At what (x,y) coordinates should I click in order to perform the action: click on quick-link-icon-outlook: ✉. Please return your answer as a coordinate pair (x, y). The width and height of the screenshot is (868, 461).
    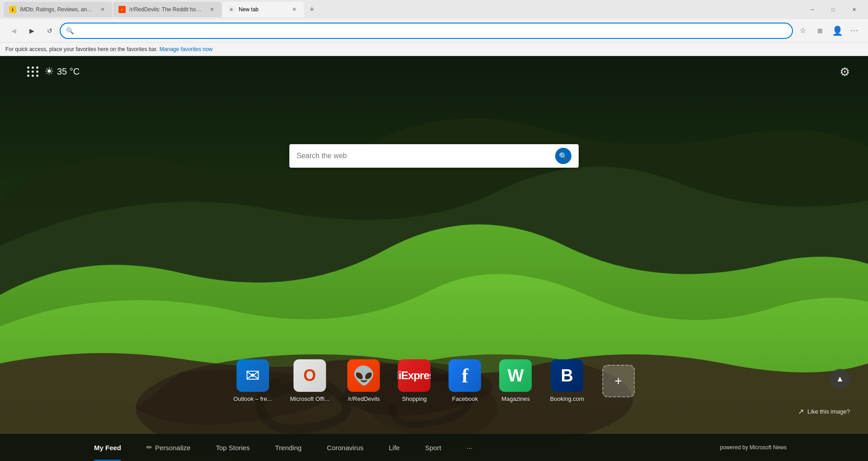
    Looking at the image, I should click on (253, 376).